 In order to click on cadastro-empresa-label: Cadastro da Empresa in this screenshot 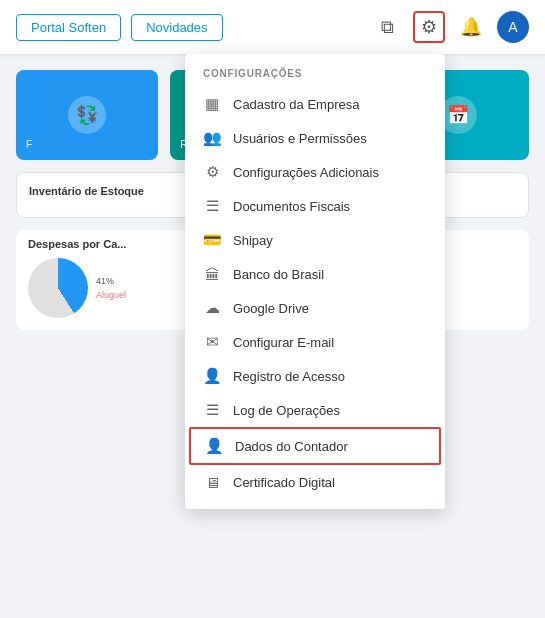, I will do `click(296, 104)`.